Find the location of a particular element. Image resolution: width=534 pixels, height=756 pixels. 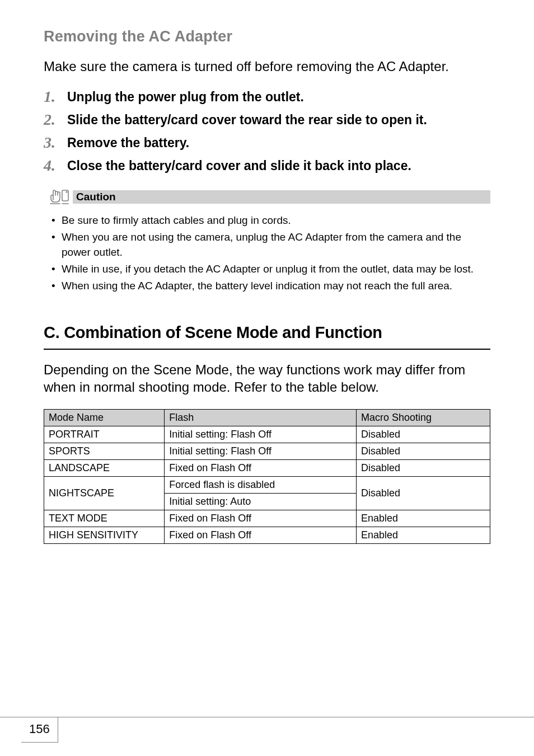

table-cell: Forced flash is disabled is located at coordinates (261, 485).